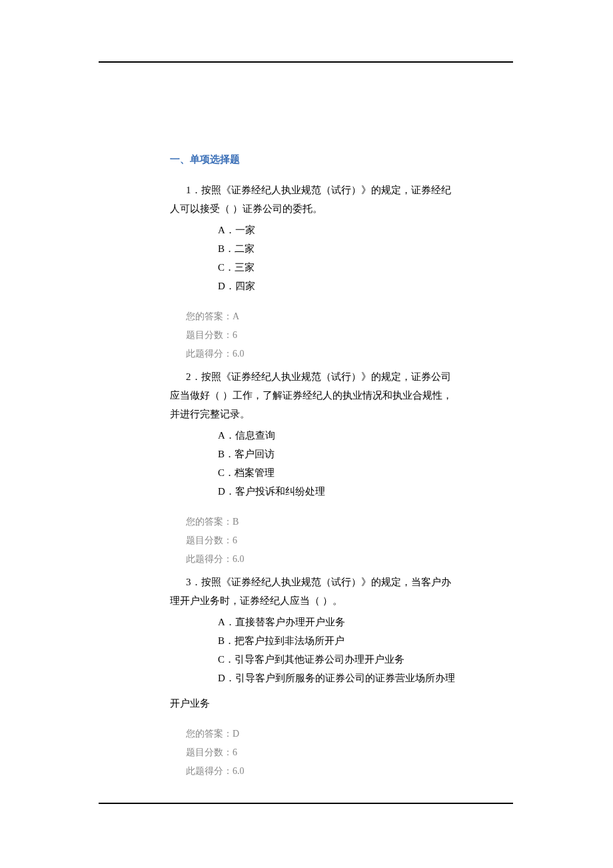 This screenshot has height=868, width=613. What do you see at coordinates (255, 454) in the screenshot?
I see `option-text: 客户回访` at bounding box center [255, 454].